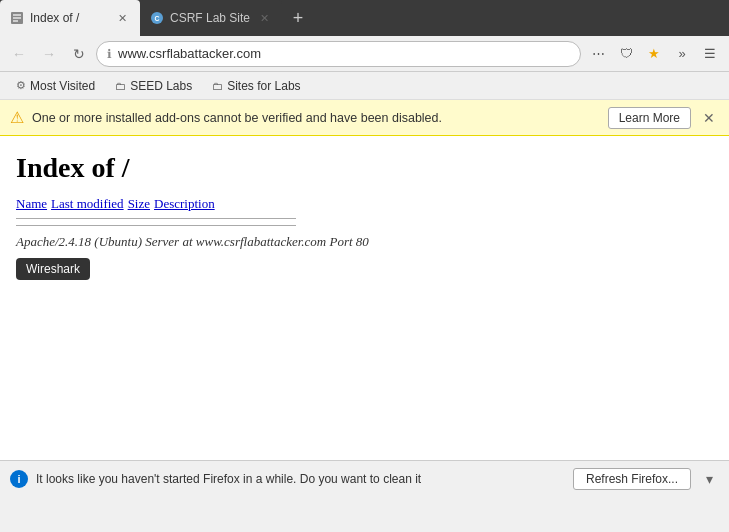  What do you see at coordinates (364, 478) in the screenshot?
I see `bottom-bar: i It looks like you haven't started Fire…` at bounding box center [364, 478].